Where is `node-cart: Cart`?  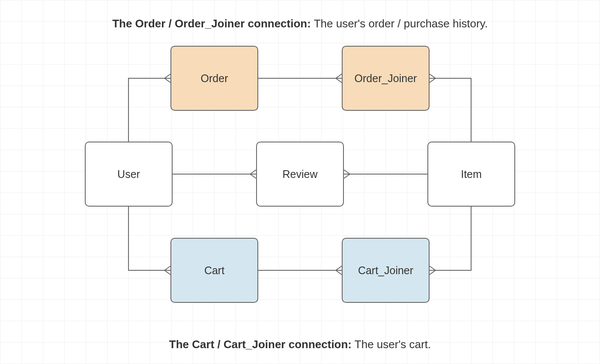
node-cart: Cart is located at coordinates (214, 270).